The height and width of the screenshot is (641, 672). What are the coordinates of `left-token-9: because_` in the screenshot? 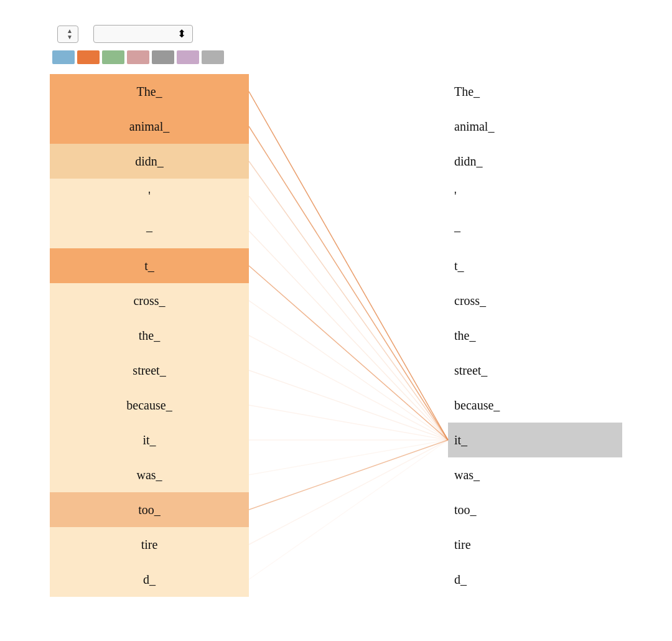 It's located at (149, 405).